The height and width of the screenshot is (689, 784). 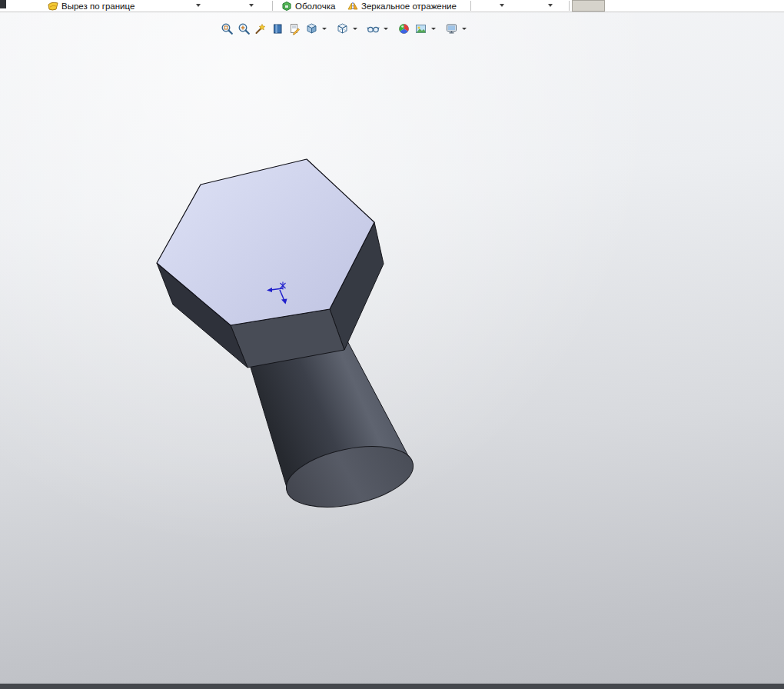 I want to click on view-orientation-dropdown-arrow, so click(x=324, y=29).